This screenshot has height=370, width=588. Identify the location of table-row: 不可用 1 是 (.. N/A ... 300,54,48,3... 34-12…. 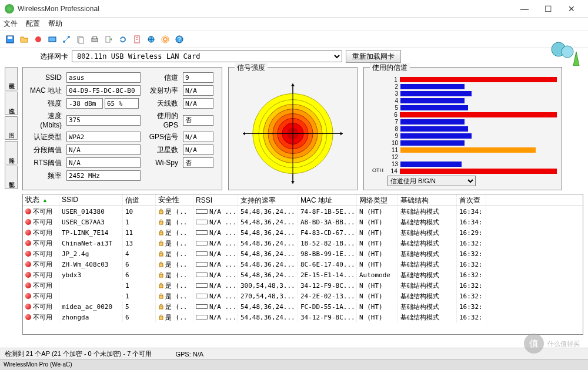
(303, 285).